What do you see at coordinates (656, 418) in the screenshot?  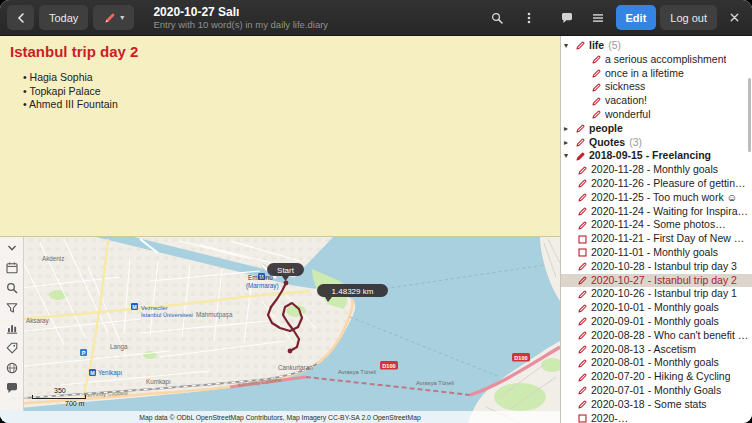 I see `diary-entry-row: 2020-…` at bounding box center [656, 418].